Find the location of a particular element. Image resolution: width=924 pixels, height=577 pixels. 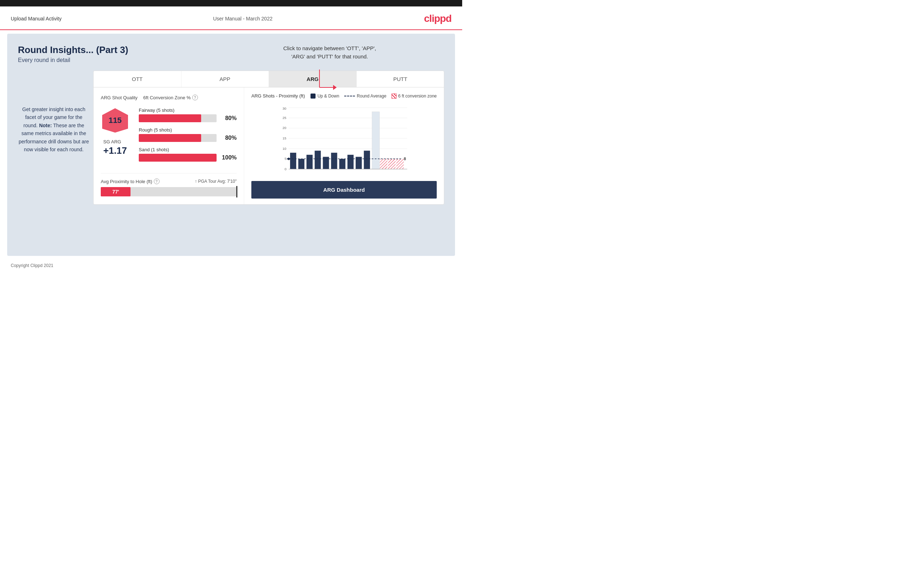

sg-arg-label: SG ARG is located at coordinates (115, 142).